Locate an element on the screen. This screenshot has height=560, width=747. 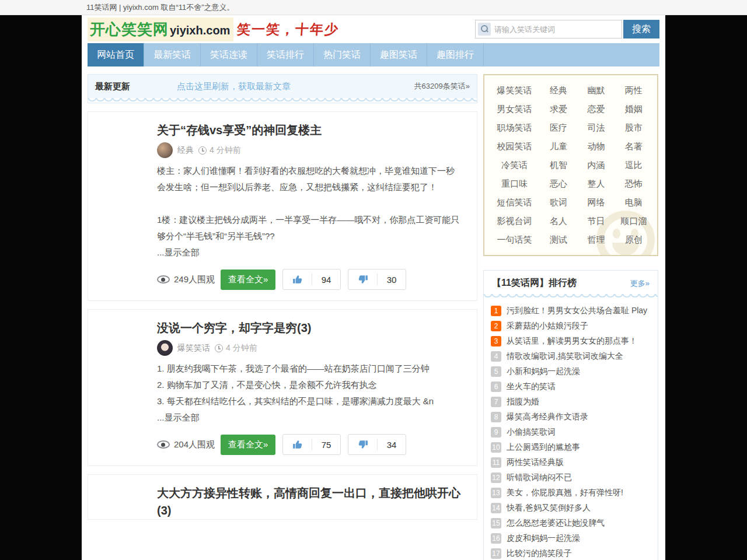
ranking-item: 16皮皮和妈妈一起洗澡 is located at coordinates (571, 538).